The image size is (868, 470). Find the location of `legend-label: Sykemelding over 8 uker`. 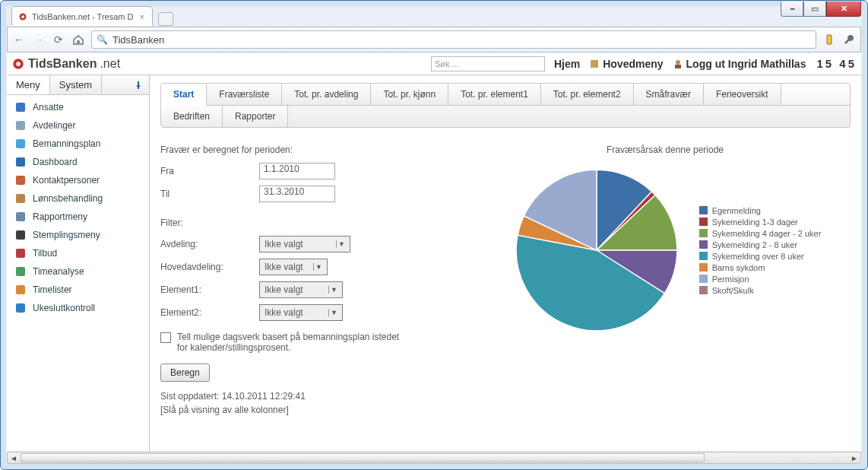

legend-label: Sykemelding over 8 uker is located at coordinates (759, 256).